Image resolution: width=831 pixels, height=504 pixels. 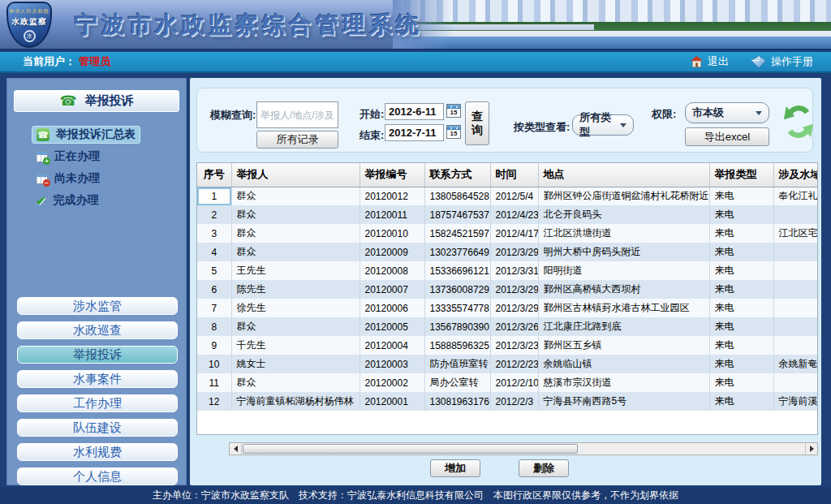 I want to click on phone-icon: ☎, so click(x=68, y=101).